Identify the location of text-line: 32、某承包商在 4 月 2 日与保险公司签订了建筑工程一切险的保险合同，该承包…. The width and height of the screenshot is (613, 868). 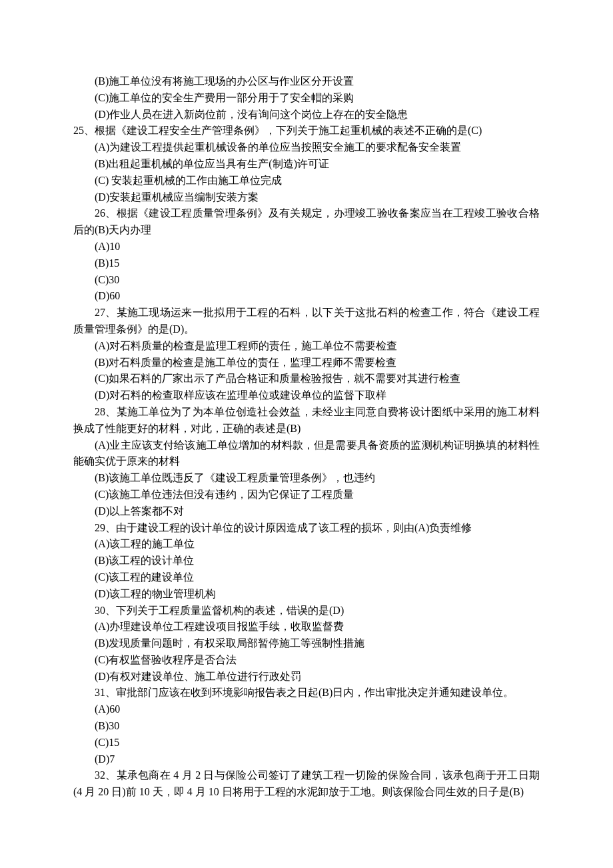
(306, 784).